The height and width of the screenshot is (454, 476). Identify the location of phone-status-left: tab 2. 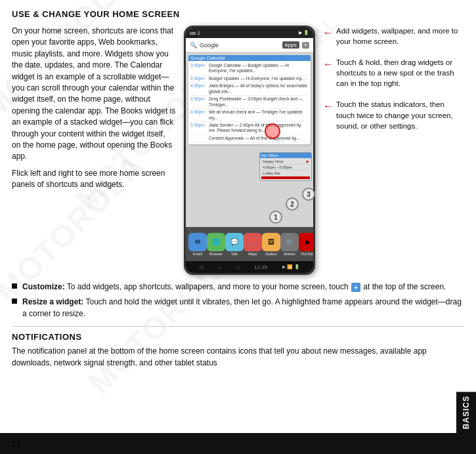
(195, 33).